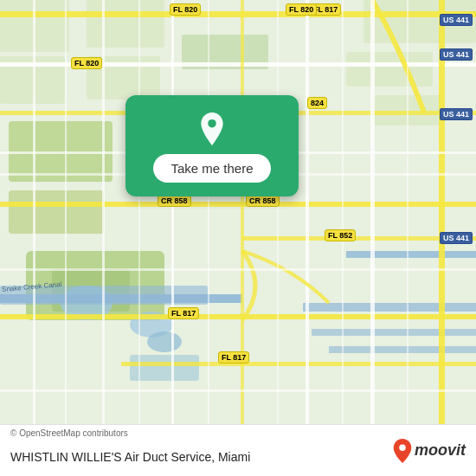 This screenshot has width=476, height=476. Describe the element at coordinates (456, 20) in the screenshot. I see `road-label-us441-1: US 441` at that location.